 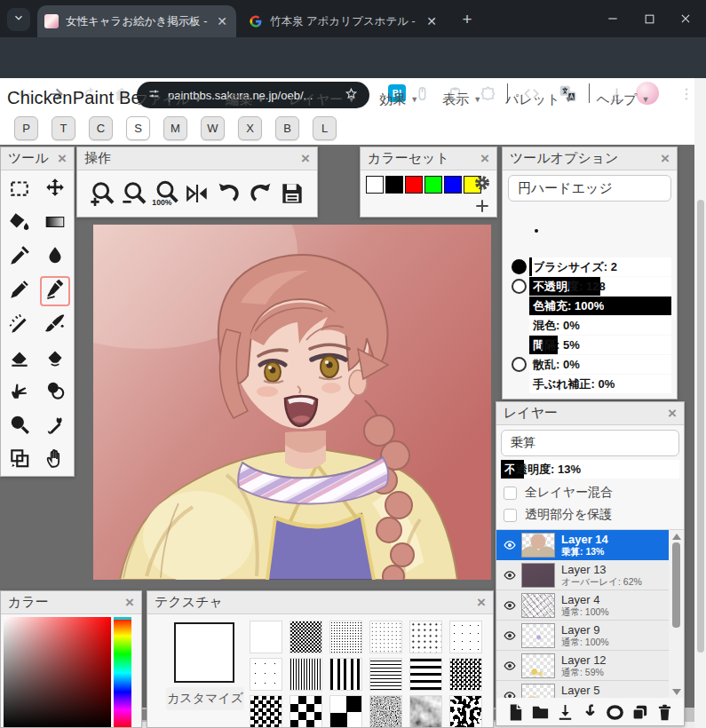 I want to click on layer-opacity-slider: 不透明度: 13% 不透明度: 13%, so click(x=590, y=469).